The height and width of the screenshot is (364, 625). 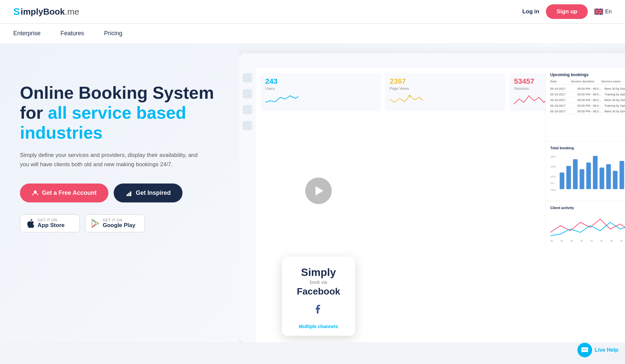 I want to click on col-duration: Service duration, so click(x=585, y=81).